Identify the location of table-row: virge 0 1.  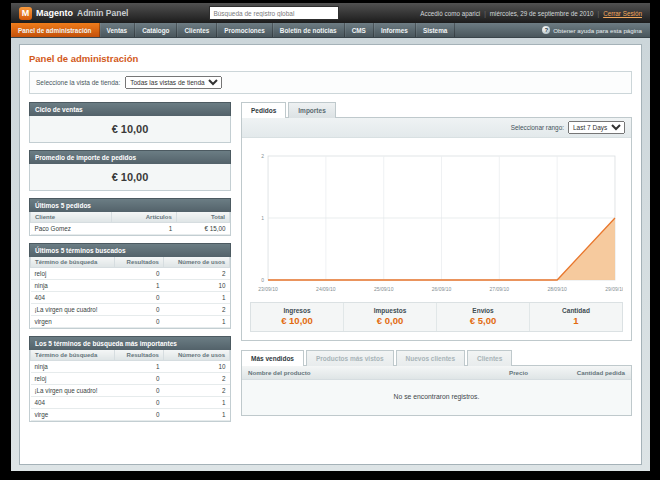
(130, 415).